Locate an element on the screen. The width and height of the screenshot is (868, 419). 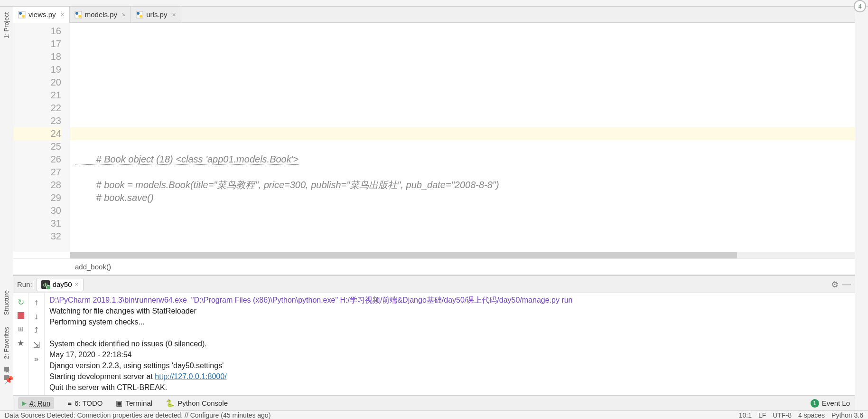
scroll-icon: ⇲ is located at coordinates (37, 345).